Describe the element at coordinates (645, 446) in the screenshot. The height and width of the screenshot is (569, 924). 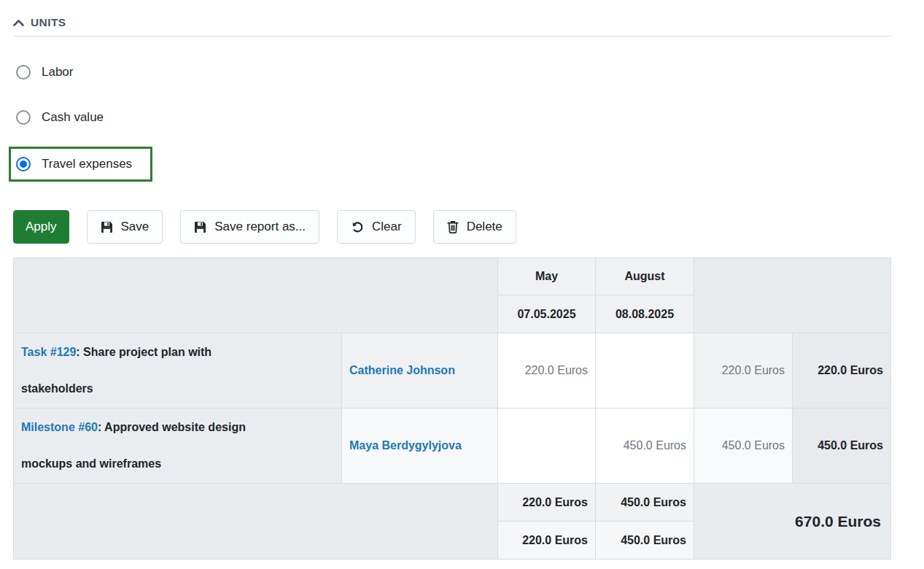
I see `value-cell-august: 450.0 Euros` at that location.